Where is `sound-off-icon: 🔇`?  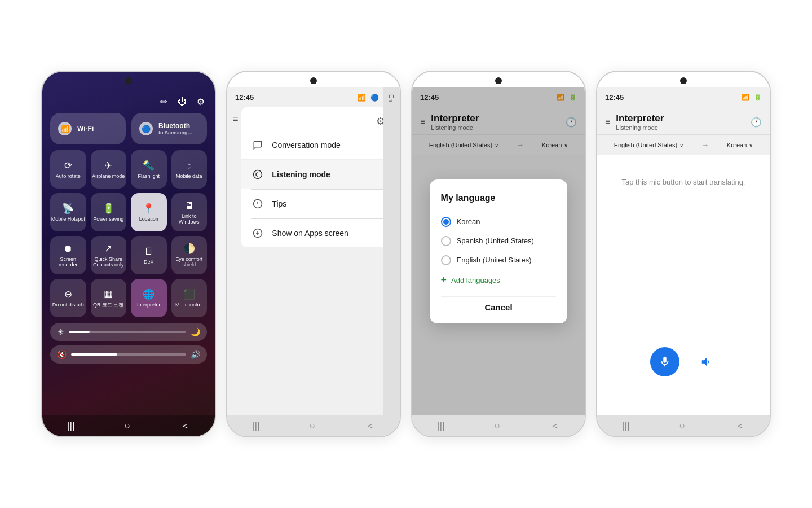
sound-off-icon: 🔇 is located at coordinates (62, 354).